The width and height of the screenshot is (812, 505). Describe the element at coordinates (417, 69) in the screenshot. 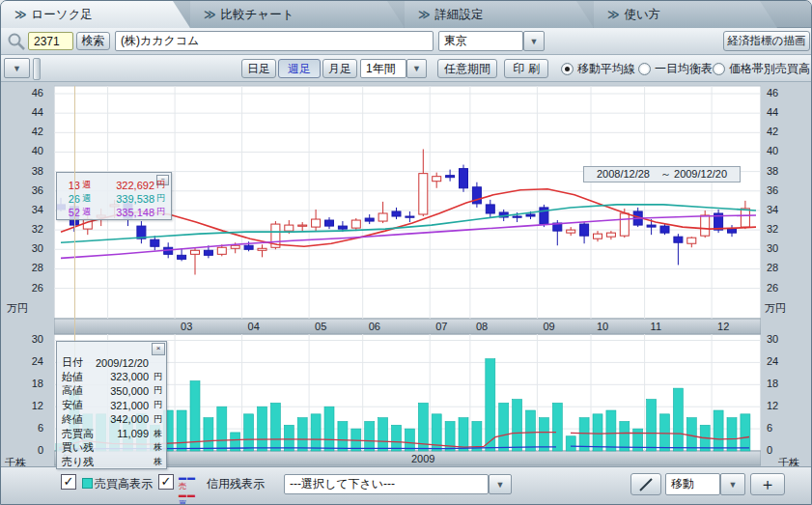

I see `range-select-arrow: ▼` at that location.